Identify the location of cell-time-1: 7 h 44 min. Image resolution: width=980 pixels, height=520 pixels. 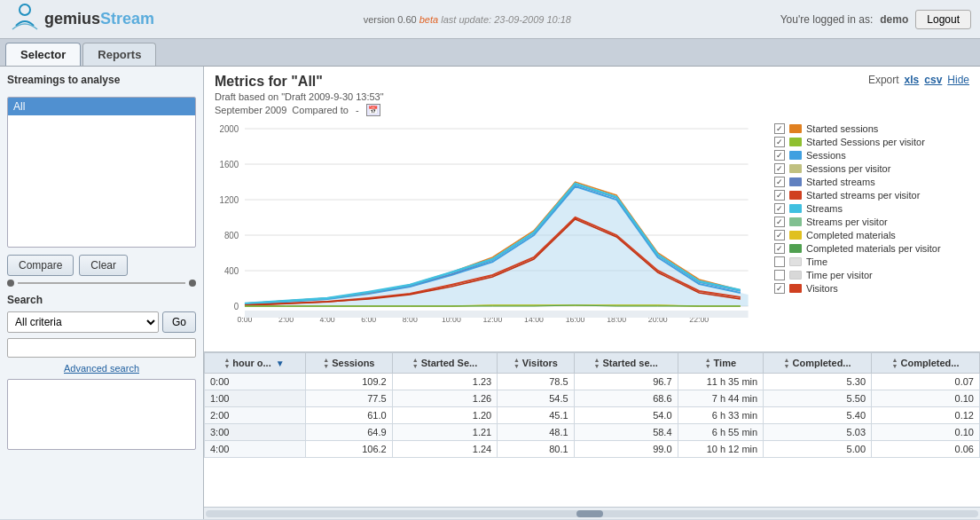
(720, 399).